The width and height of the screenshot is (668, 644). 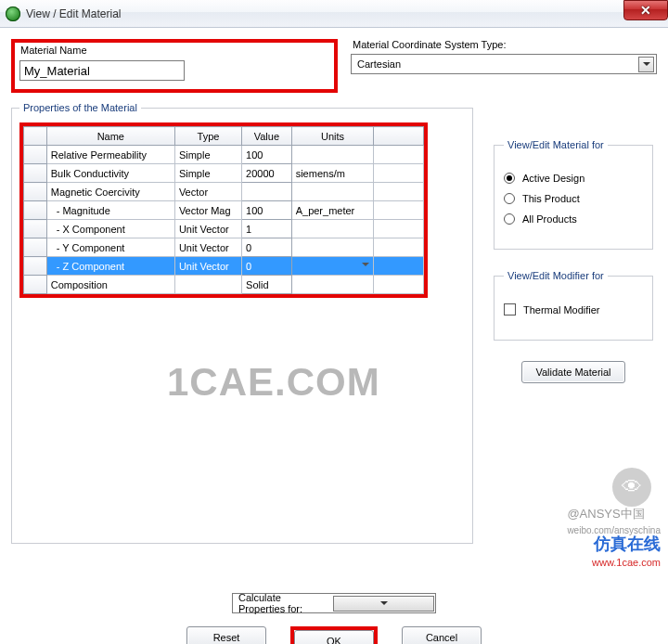 I want to click on modifier-legend: View/Edit Modifier for, so click(x=556, y=276).